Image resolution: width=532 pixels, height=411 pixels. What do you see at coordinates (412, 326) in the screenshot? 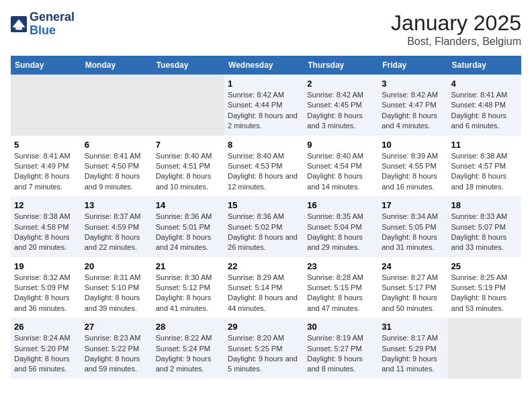
I see `day-number: 31` at bounding box center [412, 326].